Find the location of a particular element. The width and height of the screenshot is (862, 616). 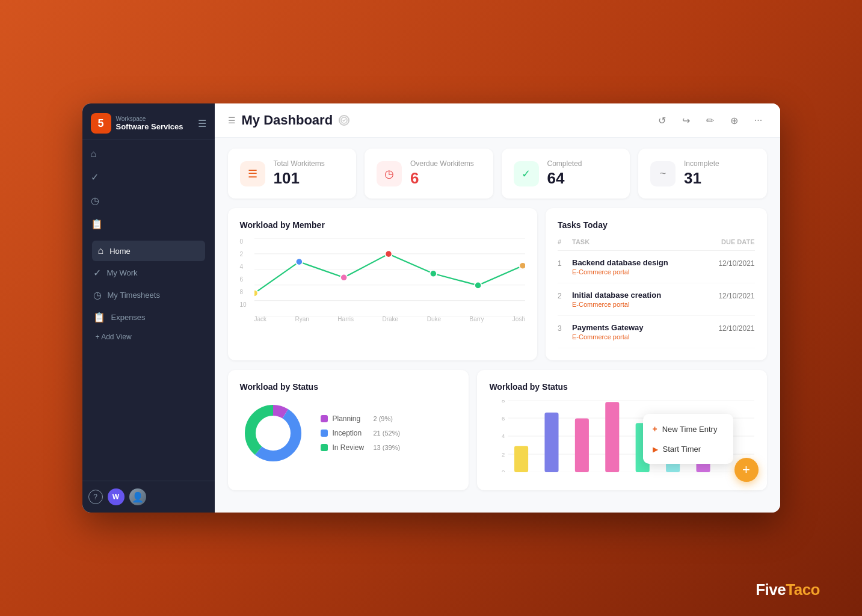

stat-card-overdue: ◷ Overdue Workitems 6 is located at coordinates (429, 173).